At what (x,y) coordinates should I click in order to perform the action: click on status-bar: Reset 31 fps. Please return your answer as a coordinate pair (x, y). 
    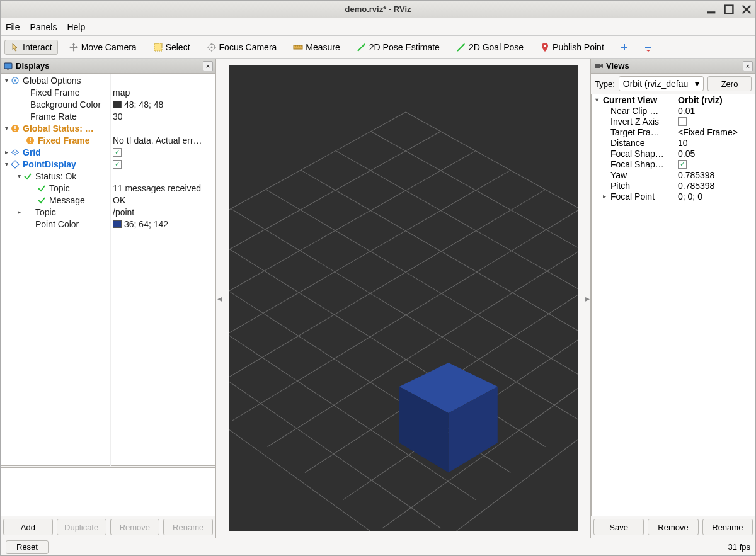
    Looking at the image, I should click on (378, 547).